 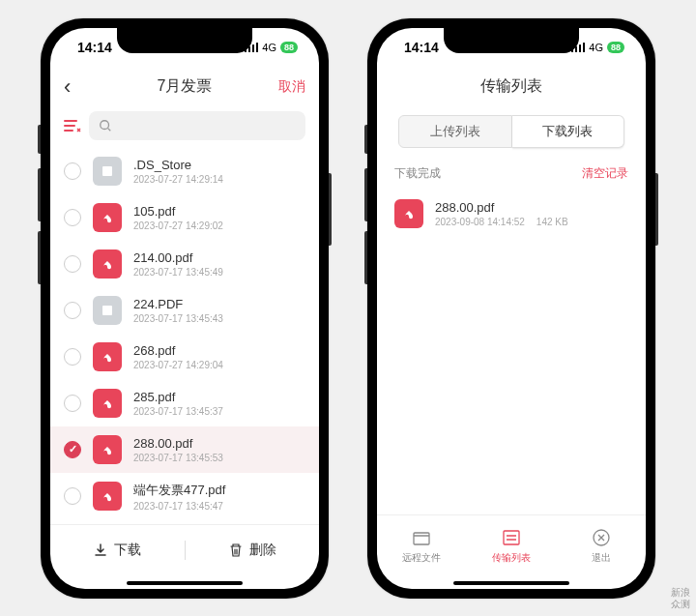 I want to click on section-title: 下载完成, so click(x=418, y=174).